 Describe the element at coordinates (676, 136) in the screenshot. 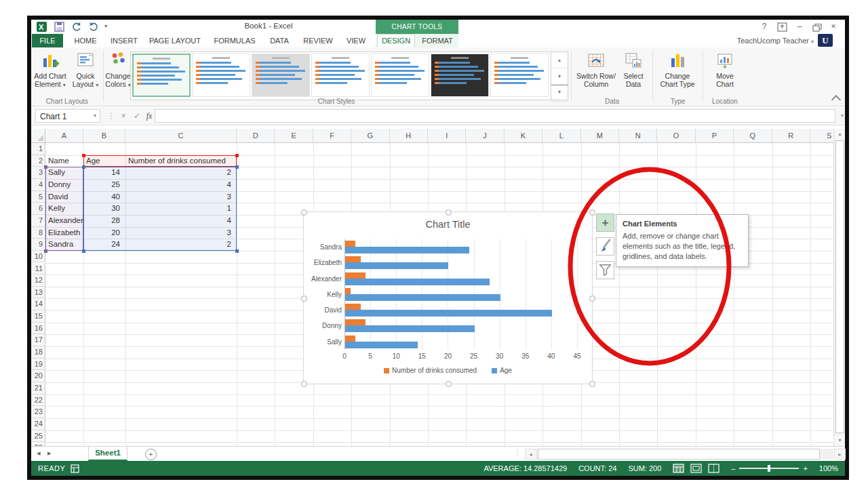

I see `column-header-O: O` at that location.